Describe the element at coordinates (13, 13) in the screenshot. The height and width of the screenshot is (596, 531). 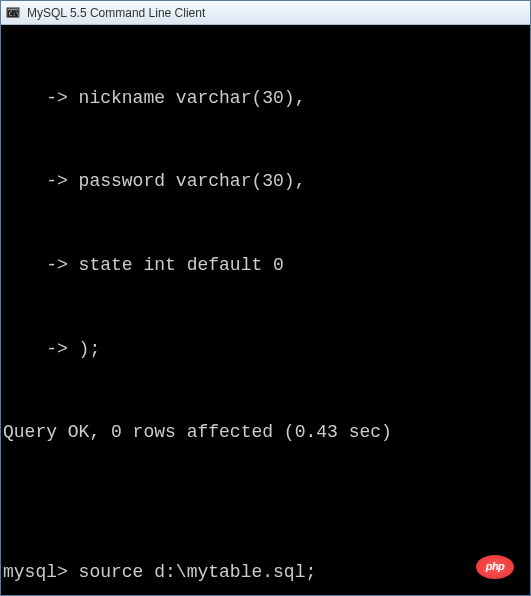
I see `app-icon: C:\` at that location.